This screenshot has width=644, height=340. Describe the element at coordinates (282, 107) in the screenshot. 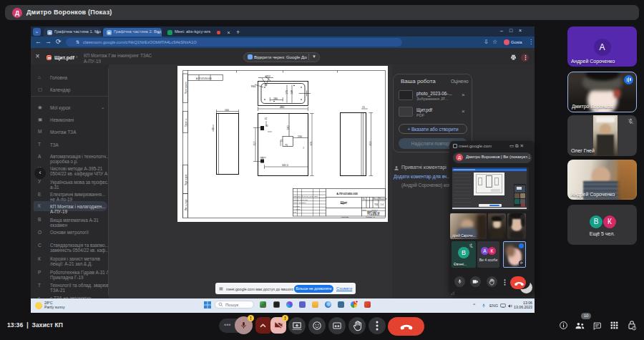

I see `svg-text: 480` at that location.